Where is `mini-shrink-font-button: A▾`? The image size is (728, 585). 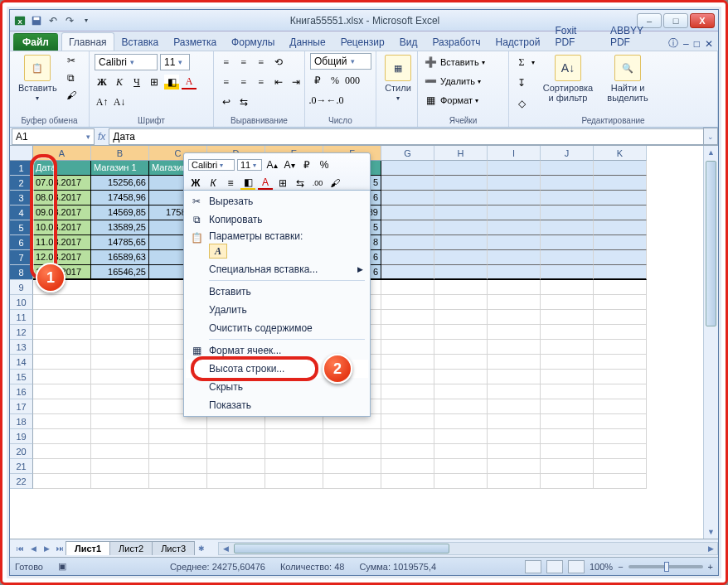 mini-shrink-font-button: A▾ is located at coordinates (289, 165).